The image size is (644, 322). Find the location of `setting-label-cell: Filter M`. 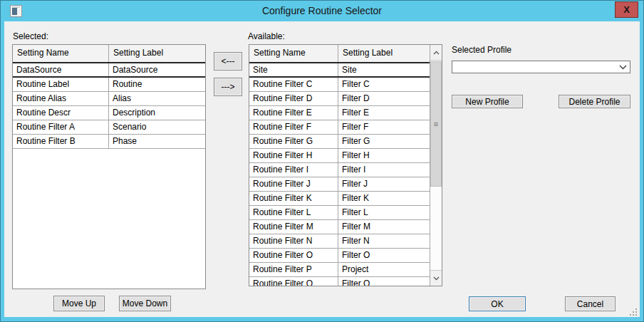

setting-label-cell: Filter M is located at coordinates (384, 227).